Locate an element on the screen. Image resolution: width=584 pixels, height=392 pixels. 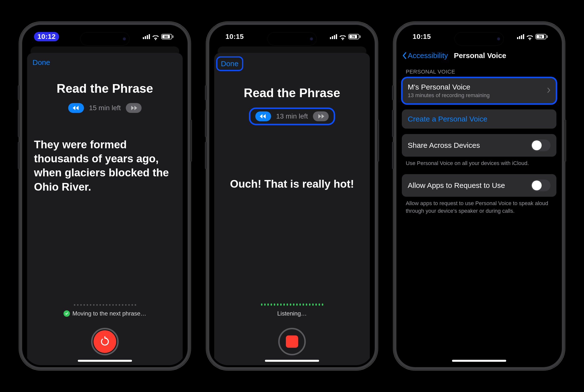
battery-icon: 80 is located at coordinates (167, 36).